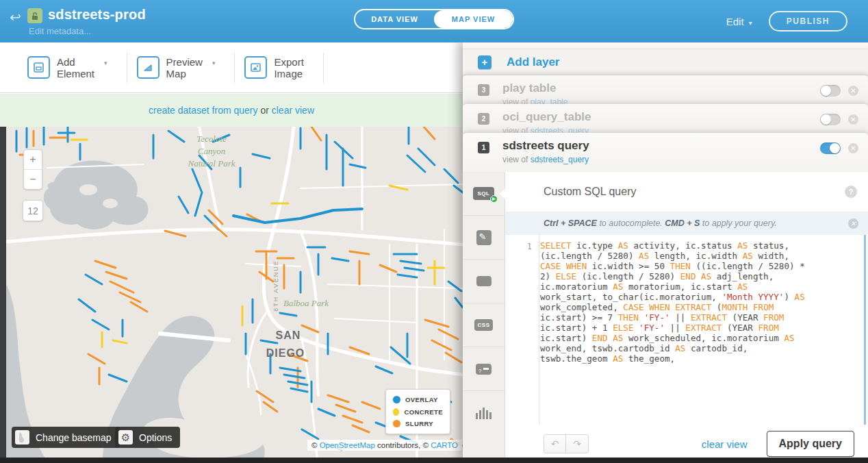  What do you see at coordinates (474, 19) in the screenshot?
I see `tab-map-view: MAP VIEW` at bounding box center [474, 19].